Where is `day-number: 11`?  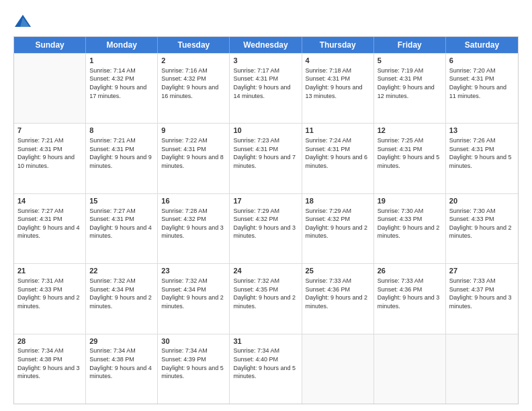 day-number: 11 is located at coordinates (338, 130).